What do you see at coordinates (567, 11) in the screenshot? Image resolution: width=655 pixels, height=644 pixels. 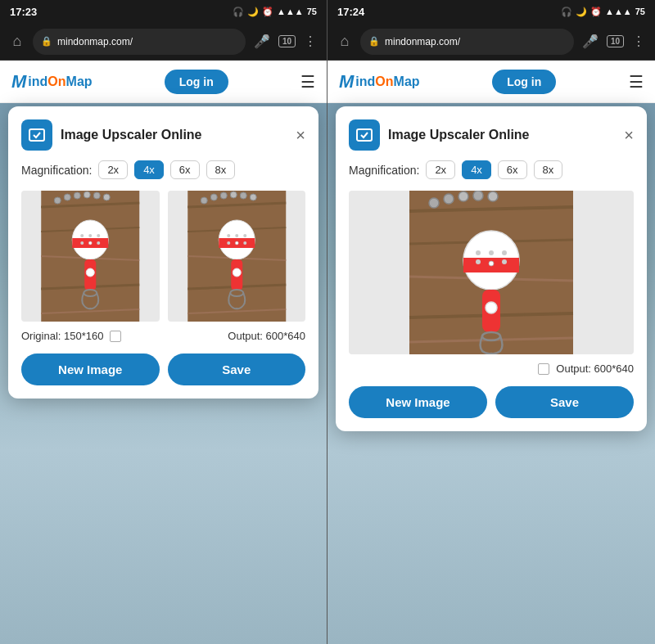 I see `headphone-icon-r: 🎧` at bounding box center [567, 11].